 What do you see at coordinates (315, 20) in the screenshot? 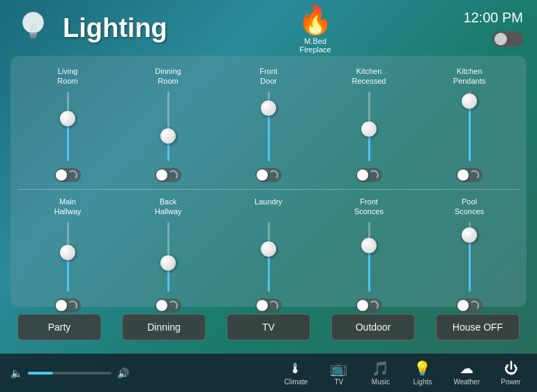
I see `fireplace-icon: 🔥` at bounding box center [315, 20].